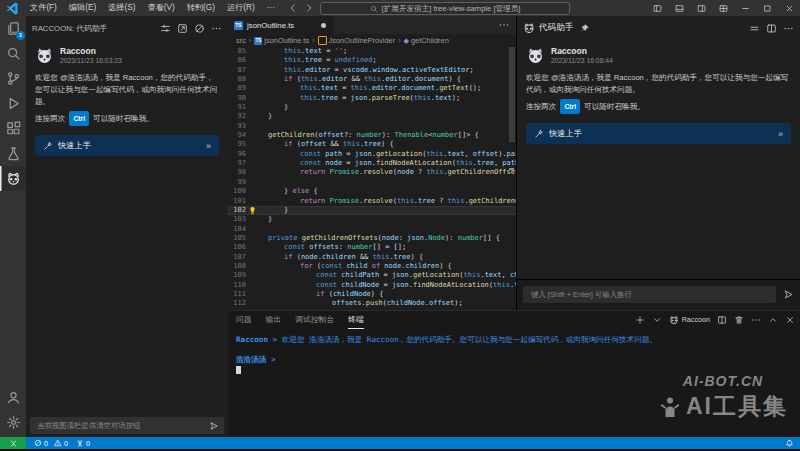 This screenshot has height=451, width=800. I want to click on customize-layout-button, so click(723, 8).